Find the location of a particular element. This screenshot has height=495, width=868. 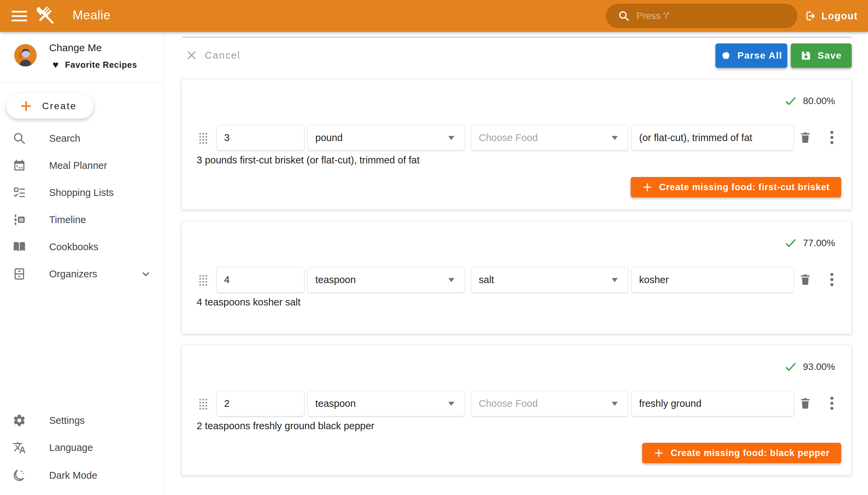

create-missing-food-button: Create missing food: black pepper is located at coordinates (742, 453).